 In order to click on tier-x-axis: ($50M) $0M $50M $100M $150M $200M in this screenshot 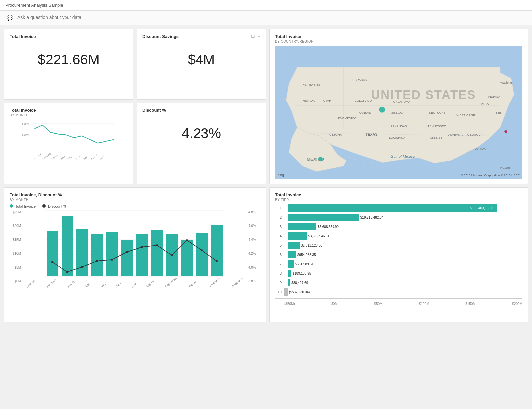, I will do `click(399, 304)`.